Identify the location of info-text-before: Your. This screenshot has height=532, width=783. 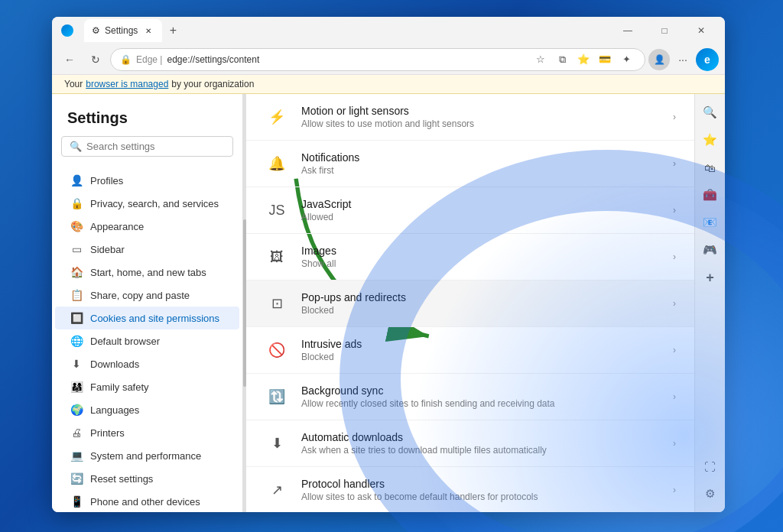
(73, 84).